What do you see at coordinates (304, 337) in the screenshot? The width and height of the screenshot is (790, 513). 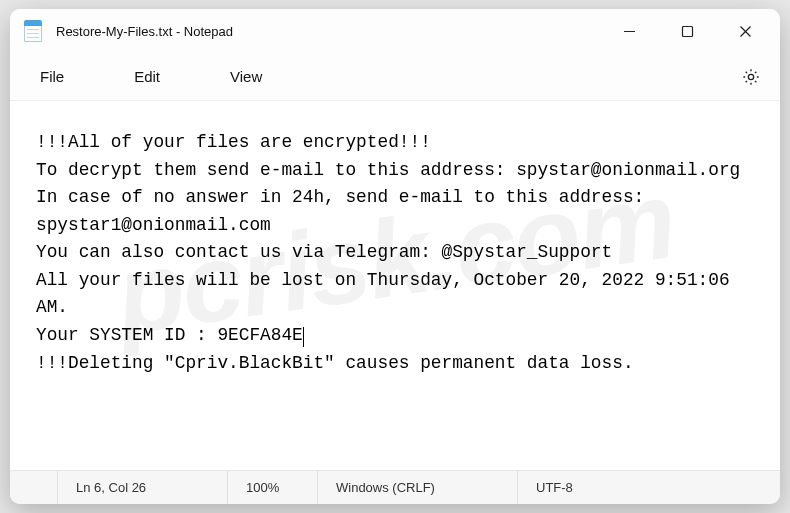 I see `text-caret` at bounding box center [304, 337].